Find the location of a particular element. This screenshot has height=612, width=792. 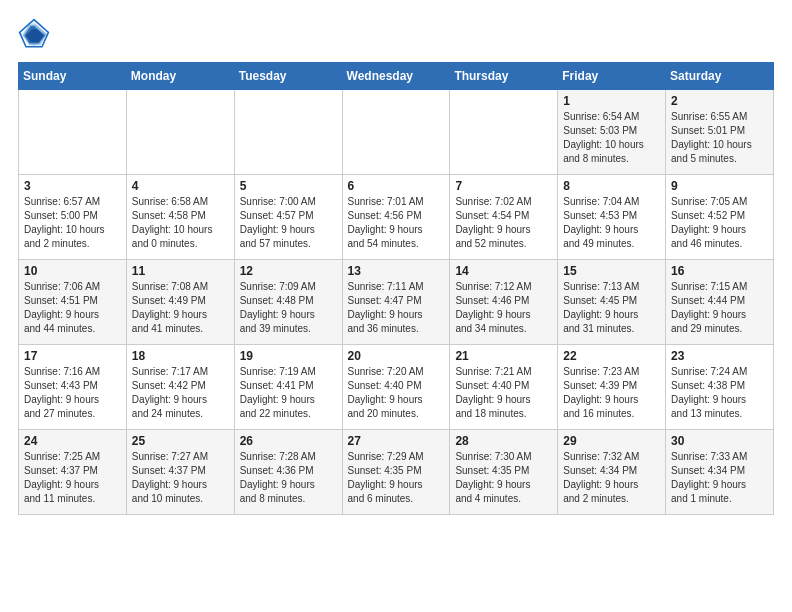

calendar-cell: 6Sunrise: 7:01 AM Sunset: 4:56 PM Daylig… is located at coordinates (396, 218).